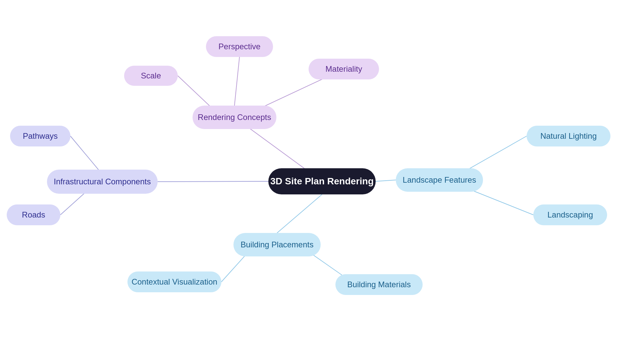 The height and width of the screenshot is (363, 644). What do you see at coordinates (570, 215) in the screenshot?
I see `landscaping-node: Landscaping` at bounding box center [570, 215].